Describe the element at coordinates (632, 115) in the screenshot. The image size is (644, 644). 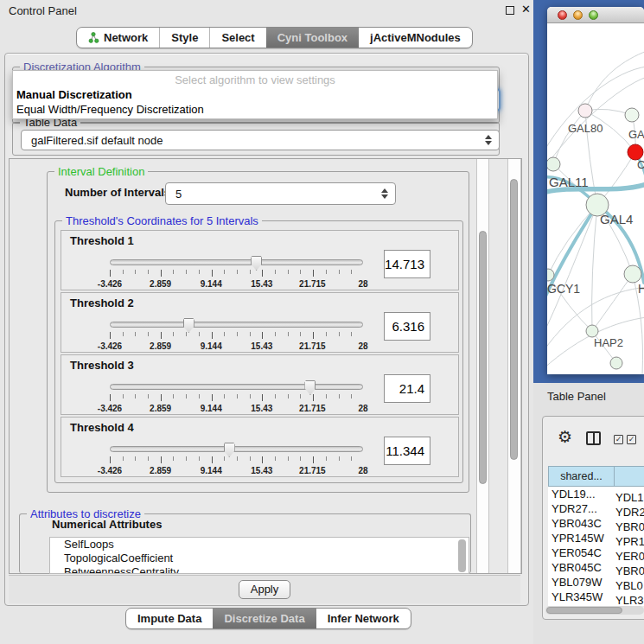
I see `node-top-right` at that location.